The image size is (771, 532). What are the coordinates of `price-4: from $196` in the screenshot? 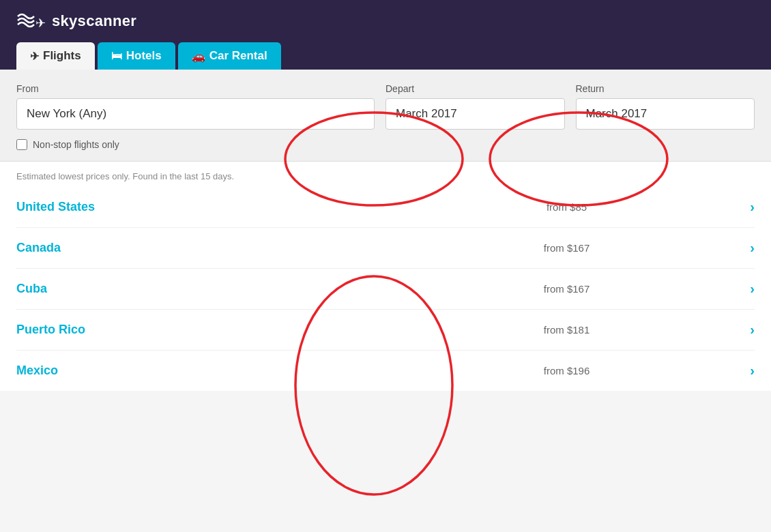 It's located at (567, 371).